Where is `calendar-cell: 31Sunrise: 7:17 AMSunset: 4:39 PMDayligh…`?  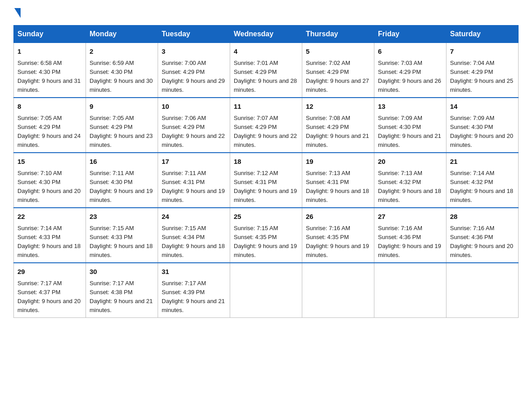
calendar-cell: 31Sunrise: 7:17 AMSunset: 4:39 PMDayligh… is located at coordinates (194, 290).